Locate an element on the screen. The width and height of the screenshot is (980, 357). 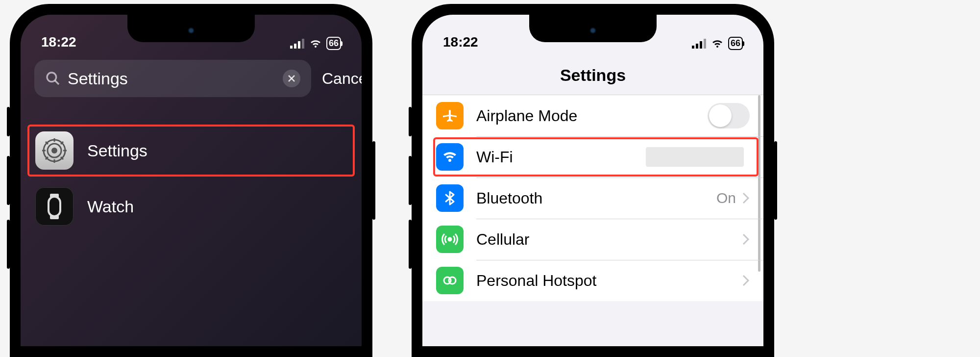
setting-label: Airplane Mode is located at coordinates (592, 116).